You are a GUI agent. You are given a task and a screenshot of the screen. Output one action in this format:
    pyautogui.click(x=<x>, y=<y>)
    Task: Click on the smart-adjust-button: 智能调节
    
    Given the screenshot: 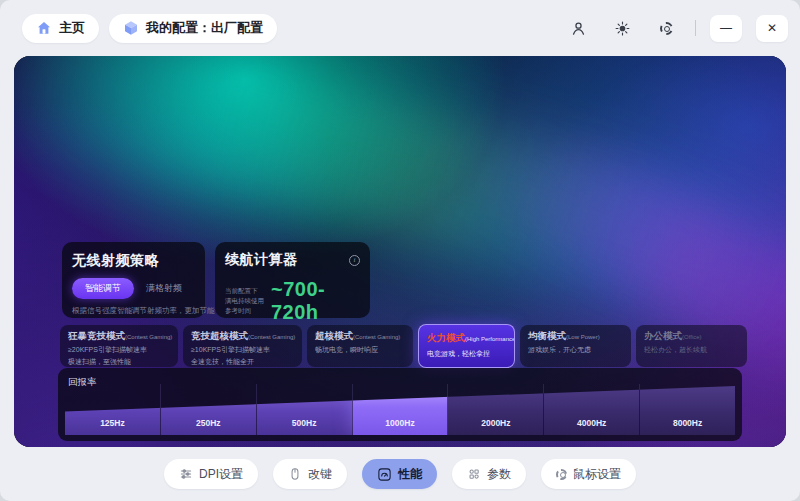 What is the action you would take?
    pyautogui.click(x=103, y=288)
    